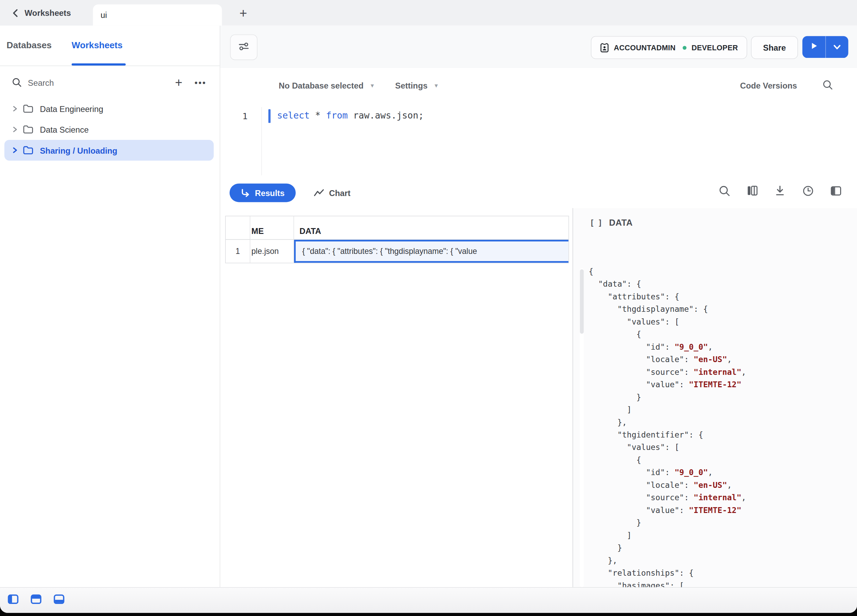 Image resolution: width=857 pixels, height=616 pixels. I want to click on folder-label: Data Engineering, so click(72, 109).